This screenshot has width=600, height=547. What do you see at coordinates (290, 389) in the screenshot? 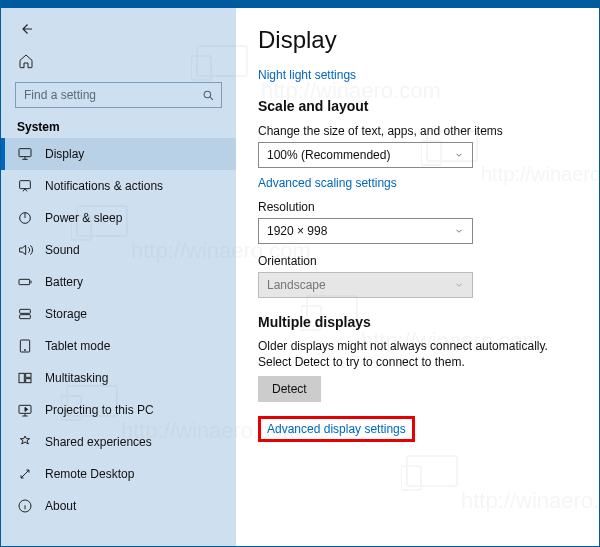
I see `detect-button: Detect` at bounding box center [290, 389].